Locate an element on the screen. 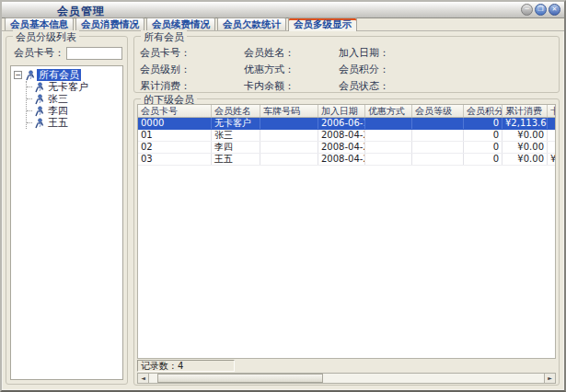 This screenshot has height=392, width=566. record-count-box: 记录数：4 is located at coordinates (186, 366).